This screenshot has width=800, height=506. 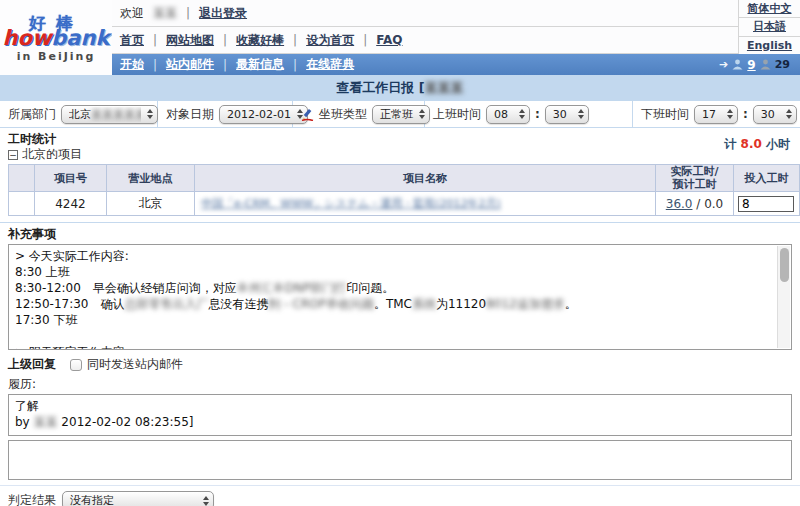 I want to click on shift-type-label: 坐班类型, so click(x=343, y=114).